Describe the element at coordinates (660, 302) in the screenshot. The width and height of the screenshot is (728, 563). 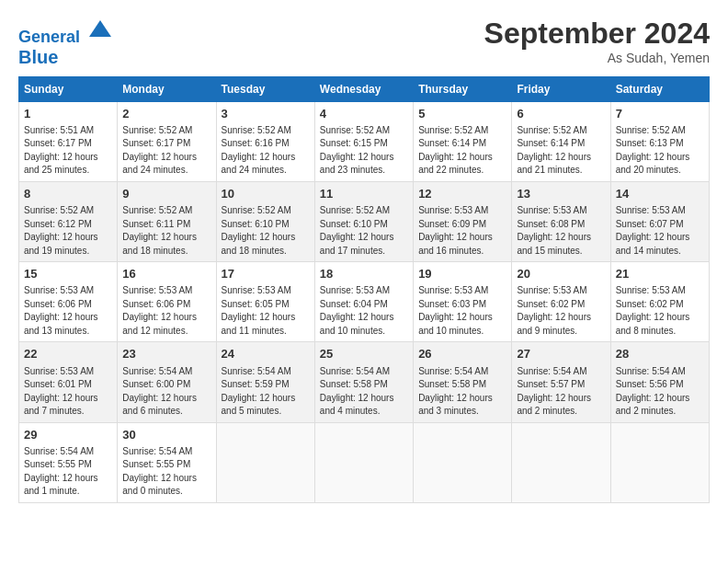
I see `calendar-cell: 21Sunrise: 5:53 AMSunset: 6:02 PMDayligh…` at that location.